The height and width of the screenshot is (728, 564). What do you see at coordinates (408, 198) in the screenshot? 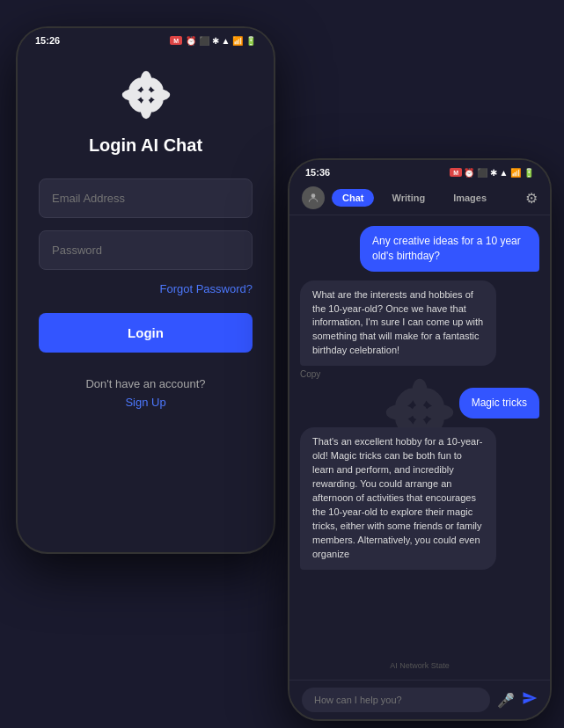
I see `tab-writing: Writing` at bounding box center [408, 198].